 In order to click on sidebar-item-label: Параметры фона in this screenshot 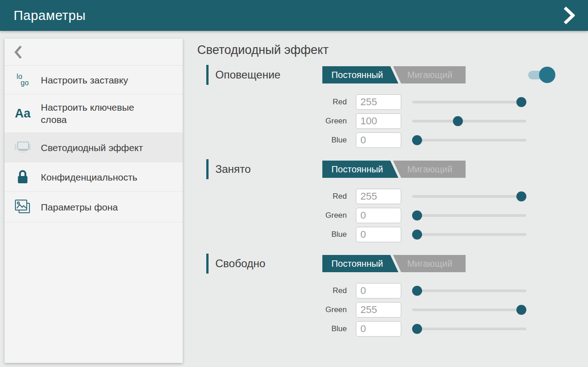, I will do `click(79, 207)`.